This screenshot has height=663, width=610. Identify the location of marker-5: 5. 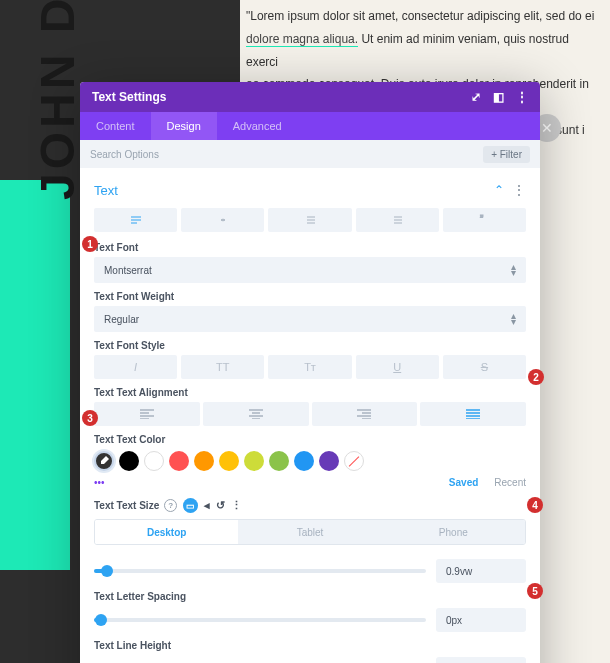
(535, 591).